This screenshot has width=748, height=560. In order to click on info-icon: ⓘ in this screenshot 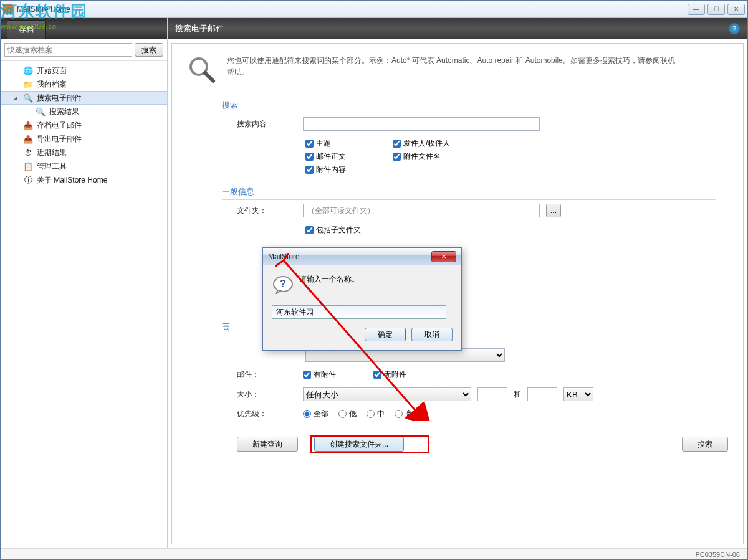, I will do `click(28, 180)`.